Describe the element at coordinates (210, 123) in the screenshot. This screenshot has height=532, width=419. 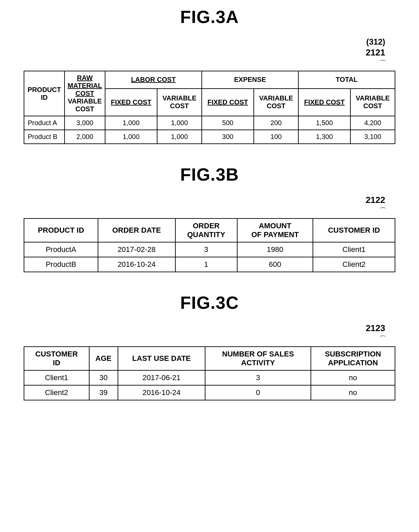
I see `table-row: Product A 3,000 1,000 1,000 500 200 1,50…` at that location.